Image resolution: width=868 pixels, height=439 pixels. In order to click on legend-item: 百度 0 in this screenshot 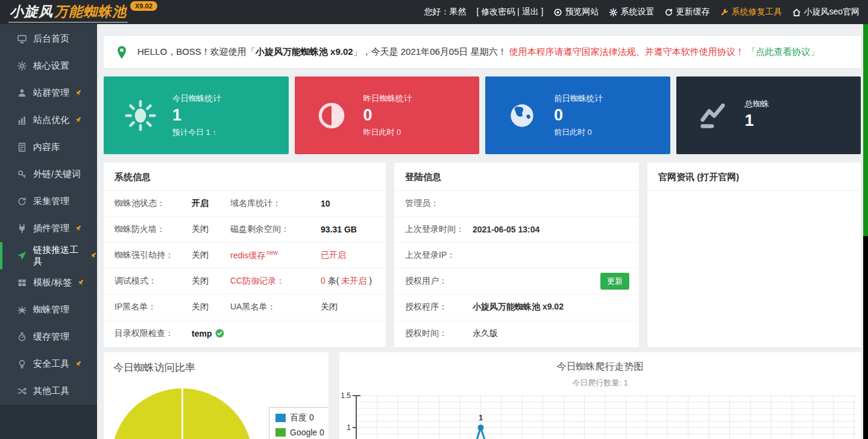, I will do `click(301, 418)`.